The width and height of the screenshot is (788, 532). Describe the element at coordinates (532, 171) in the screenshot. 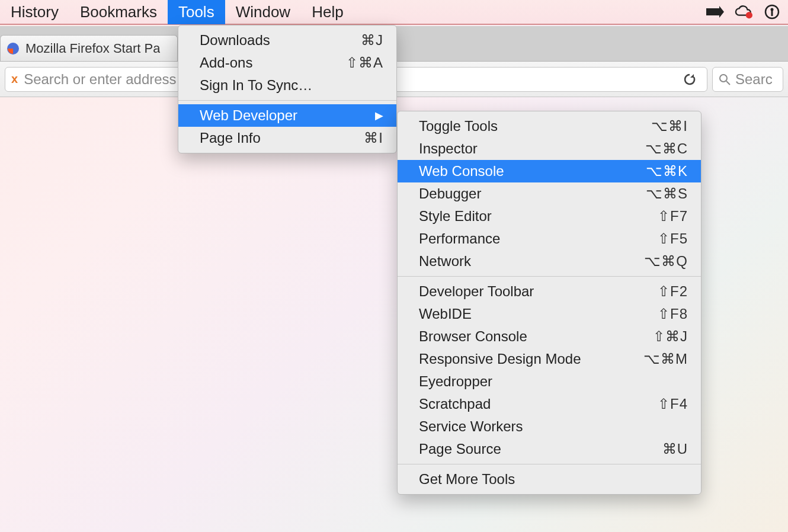

I see `menu-item-label: Web Console` at that location.